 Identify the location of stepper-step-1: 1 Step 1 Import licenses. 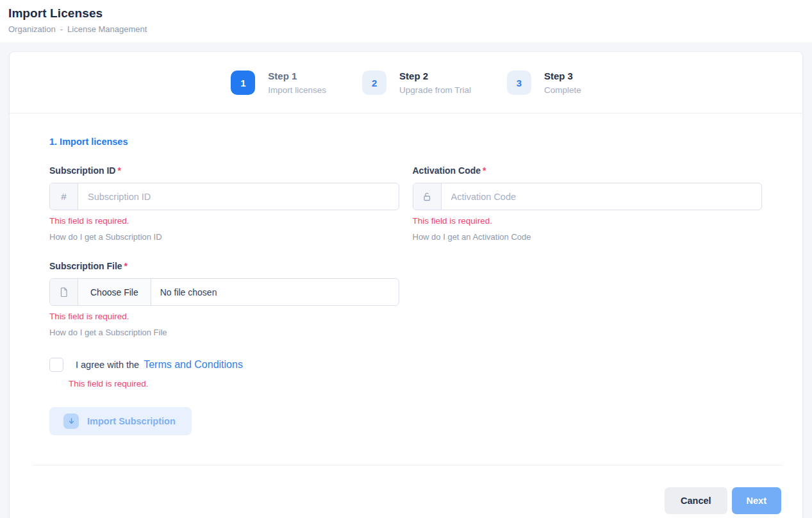
(278, 83).